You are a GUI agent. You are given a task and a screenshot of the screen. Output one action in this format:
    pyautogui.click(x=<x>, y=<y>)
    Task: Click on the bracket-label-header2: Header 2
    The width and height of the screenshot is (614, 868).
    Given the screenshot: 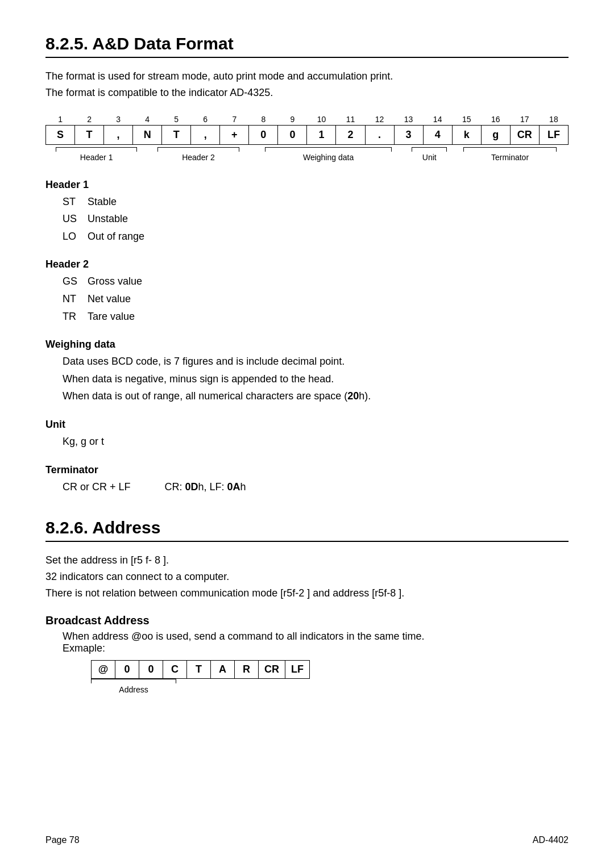 What is the action you would take?
    pyautogui.click(x=198, y=157)
    